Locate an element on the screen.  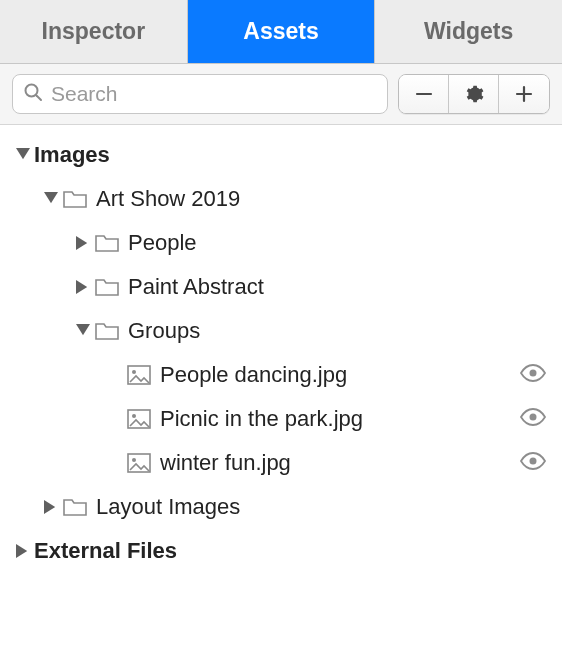
tab-label: Assets is located at coordinates (280, 32).